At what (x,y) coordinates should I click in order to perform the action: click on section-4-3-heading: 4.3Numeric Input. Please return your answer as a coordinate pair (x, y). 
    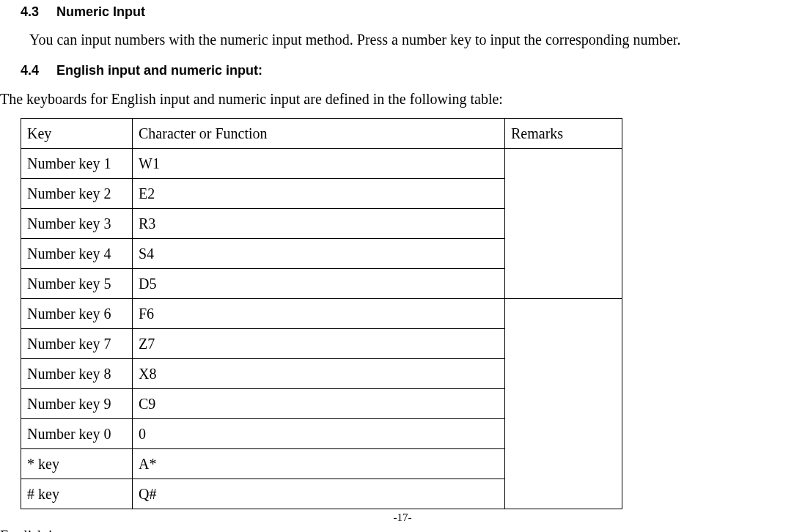
    Looking at the image, I should click on (402, 12).